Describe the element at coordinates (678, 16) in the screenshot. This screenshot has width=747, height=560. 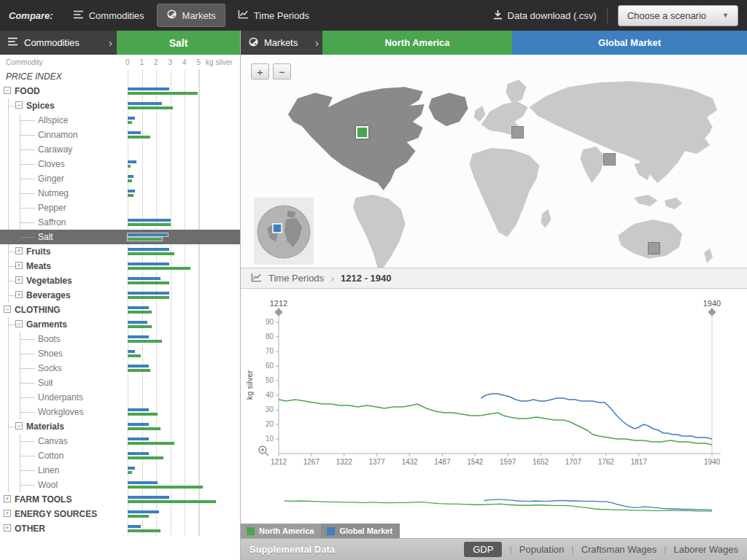
I see `scenario-select: Choose a scenario ▼` at that location.